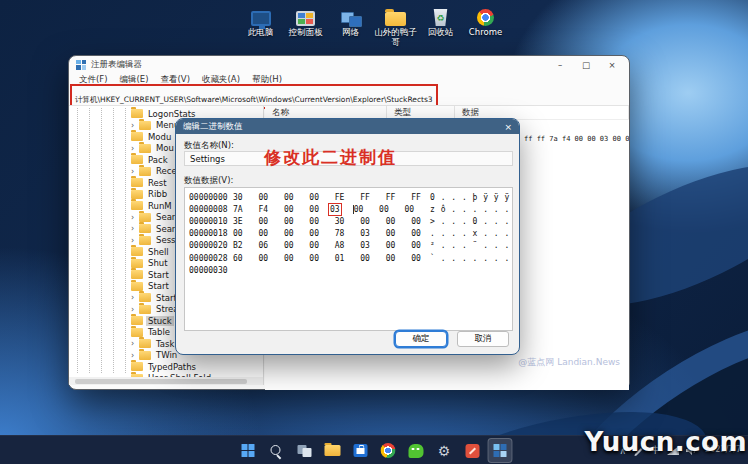 This screenshot has height=464, width=748. I want to click on ok-button: 确定, so click(421, 339).